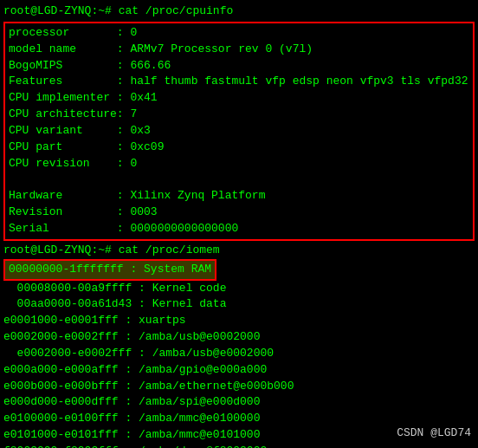 The image size is (478, 448). I want to click on command-text-2: cat /proc/iomem, so click(170, 250).